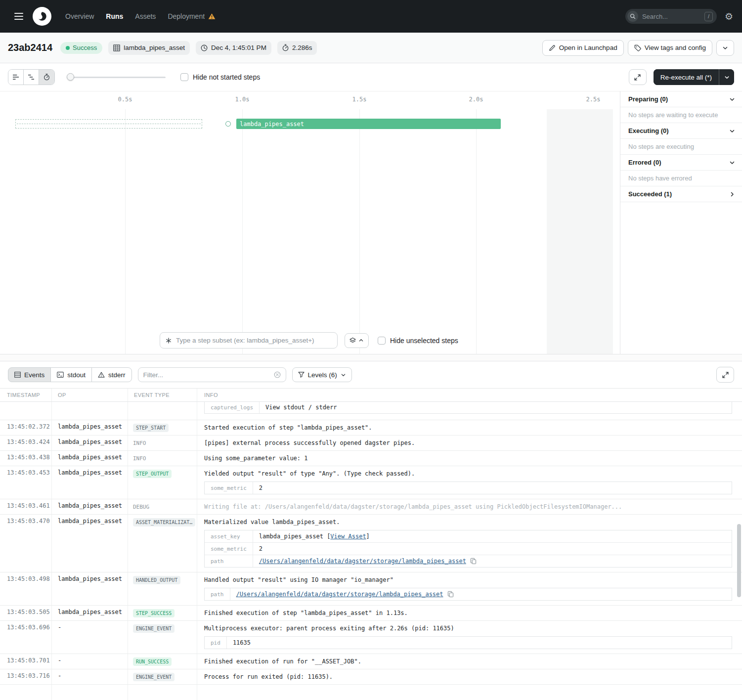 This screenshot has width=742, height=700. I want to click on status-section-label: Preparing (0), so click(648, 99).